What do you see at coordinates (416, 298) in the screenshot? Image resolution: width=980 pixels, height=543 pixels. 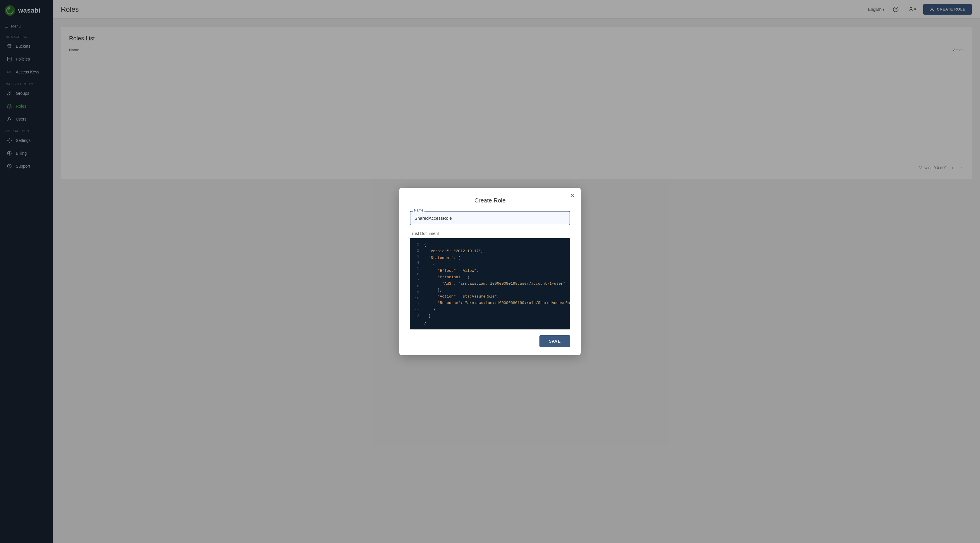 I see `line-num-10: 10` at bounding box center [416, 298].